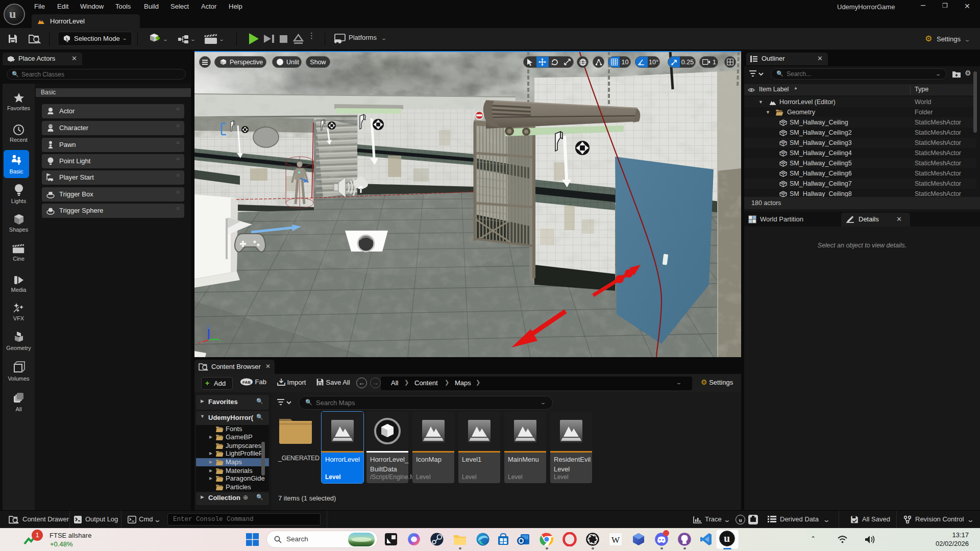 This screenshot has height=551, width=980. I want to click on svg-text: W, so click(616, 540).